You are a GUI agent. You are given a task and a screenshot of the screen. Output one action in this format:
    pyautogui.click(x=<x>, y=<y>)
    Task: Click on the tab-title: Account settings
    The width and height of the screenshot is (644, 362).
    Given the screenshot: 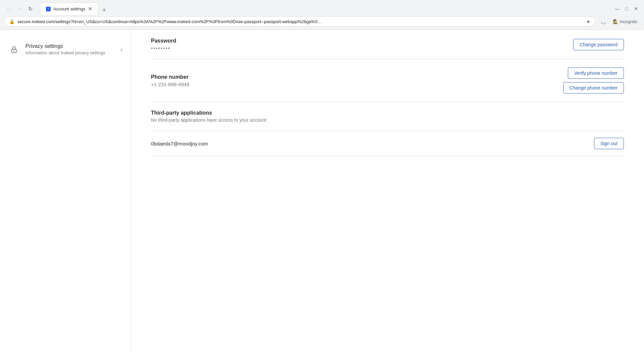 What is the action you would take?
    pyautogui.click(x=69, y=9)
    